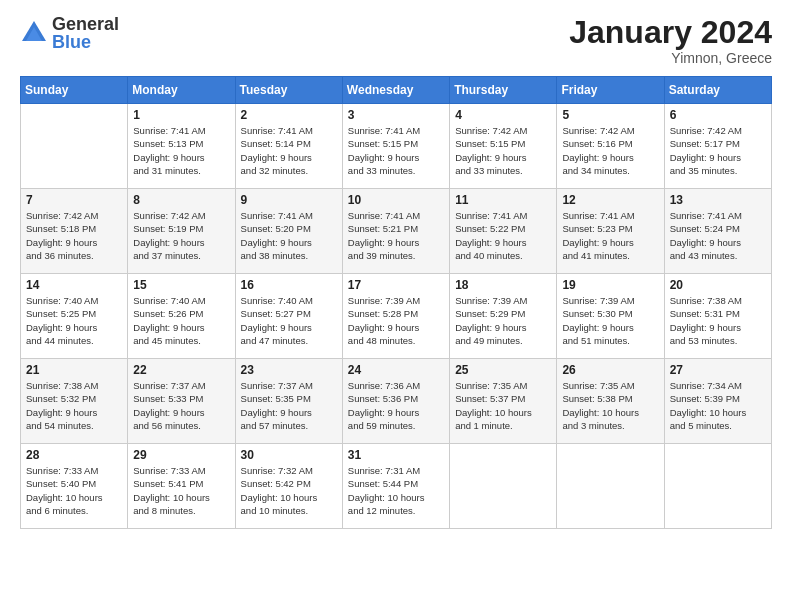  I want to click on day-number: 8, so click(181, 200).